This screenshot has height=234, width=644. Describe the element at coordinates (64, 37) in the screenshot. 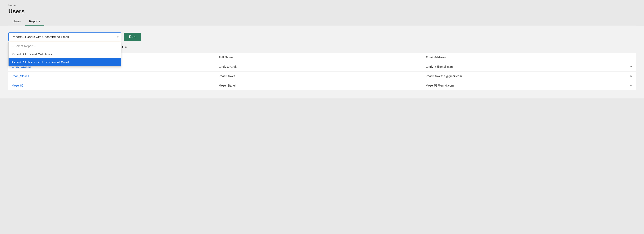

I see `report-select-wrapper: -- Select Report -- Report: All Locked O…` at that location.